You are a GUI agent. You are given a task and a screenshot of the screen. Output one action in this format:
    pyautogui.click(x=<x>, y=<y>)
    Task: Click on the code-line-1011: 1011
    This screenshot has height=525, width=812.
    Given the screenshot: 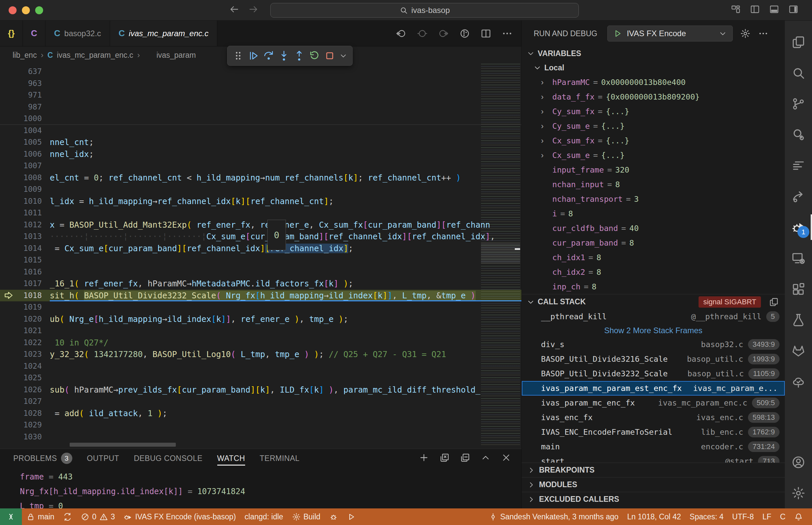 What is the action you would take?
    pyautogui.click(x=261, y=213)
    